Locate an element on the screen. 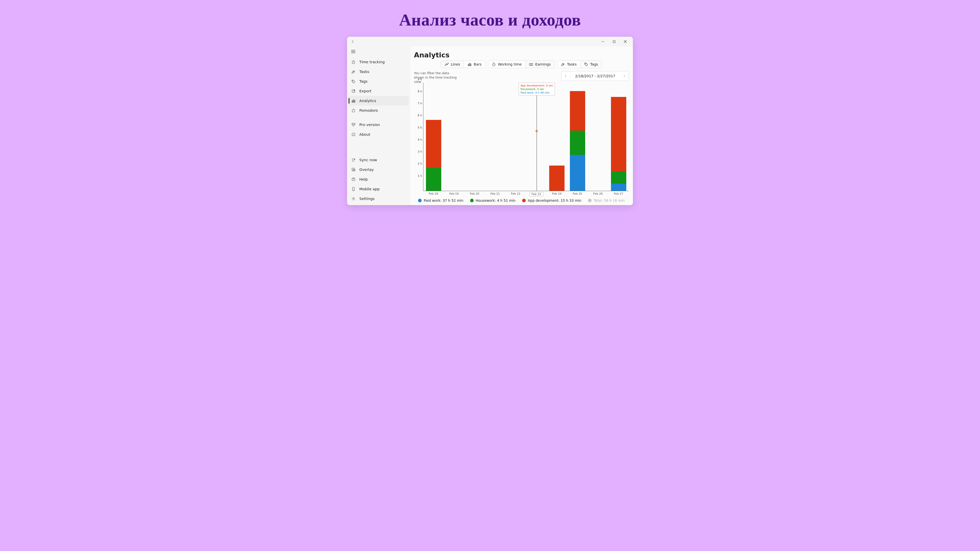 The height and width of the screenshot is (551, 980). sidebar-item-pro: Pro version is located at coordinates (379, 125).